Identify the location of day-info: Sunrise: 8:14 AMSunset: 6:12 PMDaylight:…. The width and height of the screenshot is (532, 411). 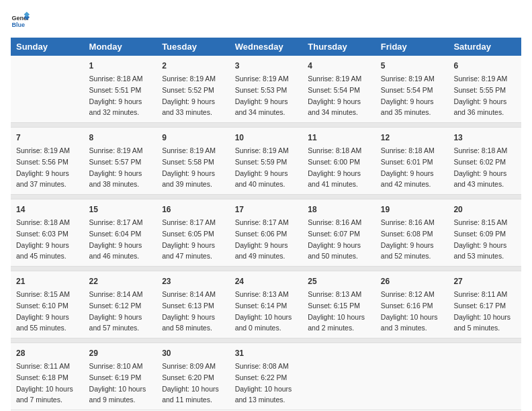
(116, 311).